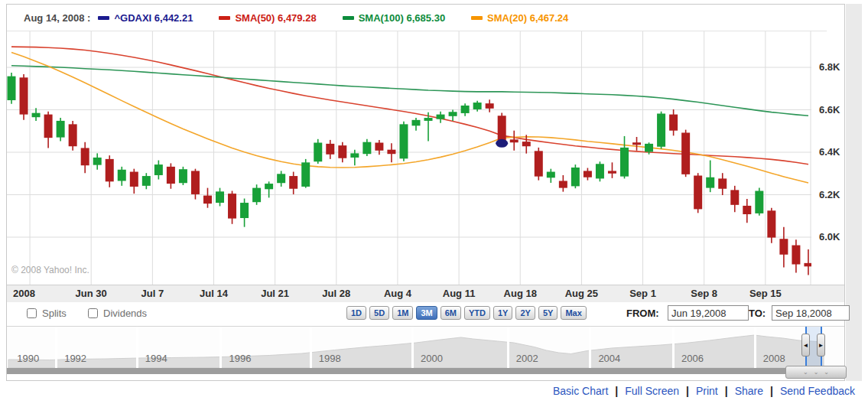 This screenshot has width=868, height=407. I want to click on range-button-5y: 5Y, so click(548, 313).